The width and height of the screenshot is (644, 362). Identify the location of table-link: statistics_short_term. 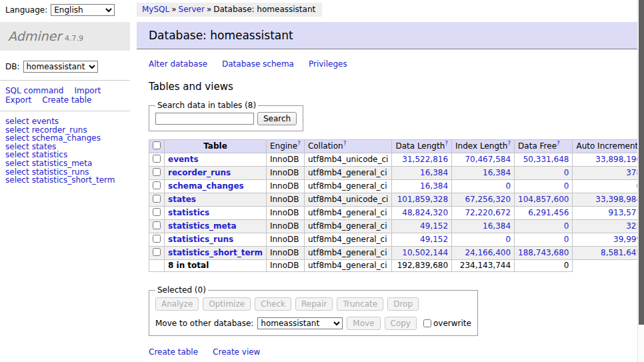
(215, 253).